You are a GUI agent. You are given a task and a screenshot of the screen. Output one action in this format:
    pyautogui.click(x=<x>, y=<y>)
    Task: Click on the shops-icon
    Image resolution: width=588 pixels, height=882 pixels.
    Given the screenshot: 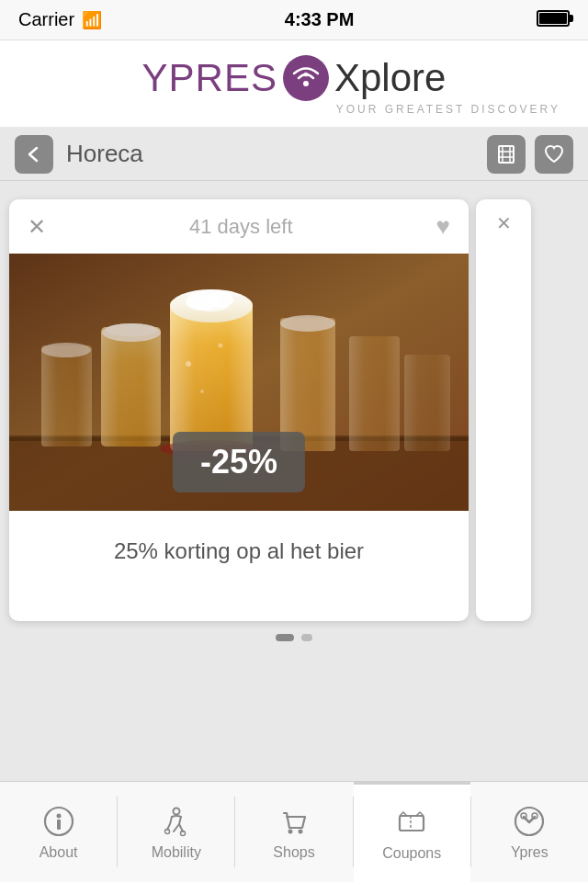 What is the action you would take?
    pyautogui.click(x=294, y=821)
    